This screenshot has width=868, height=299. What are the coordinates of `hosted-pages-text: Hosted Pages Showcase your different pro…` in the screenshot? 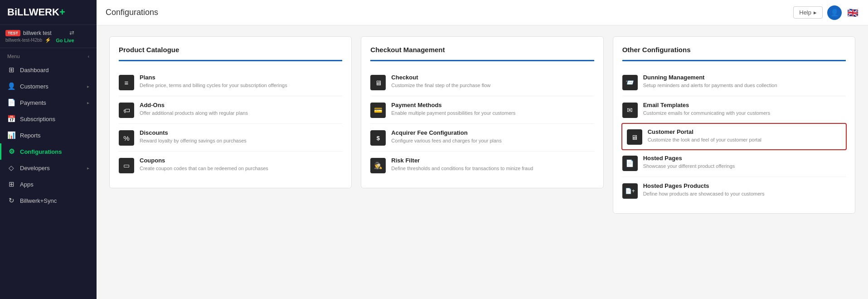 It's located at (689, 162).